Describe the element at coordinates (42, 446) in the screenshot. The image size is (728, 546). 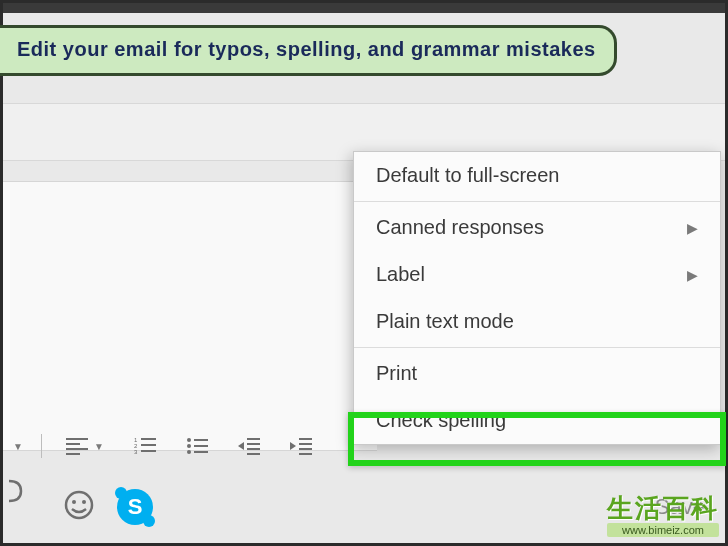
I see `toolbar-divider` at that location.